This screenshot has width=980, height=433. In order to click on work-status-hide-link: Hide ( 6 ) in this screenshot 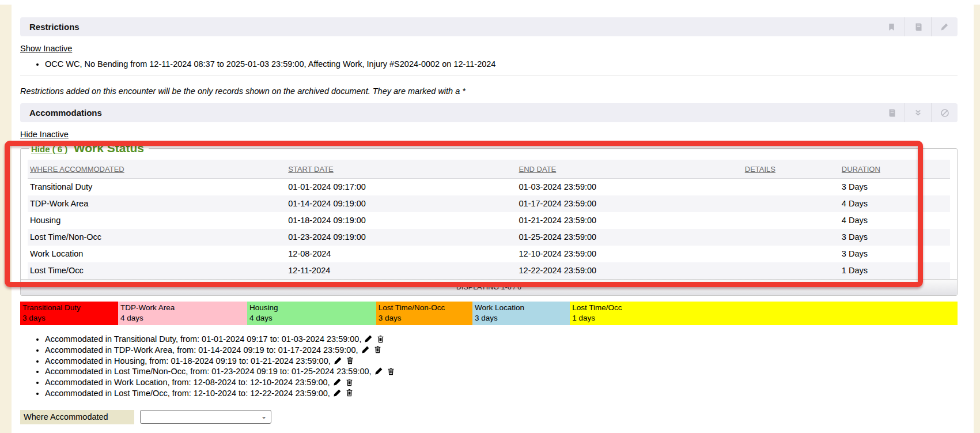, I will do `click(50, 149)`.